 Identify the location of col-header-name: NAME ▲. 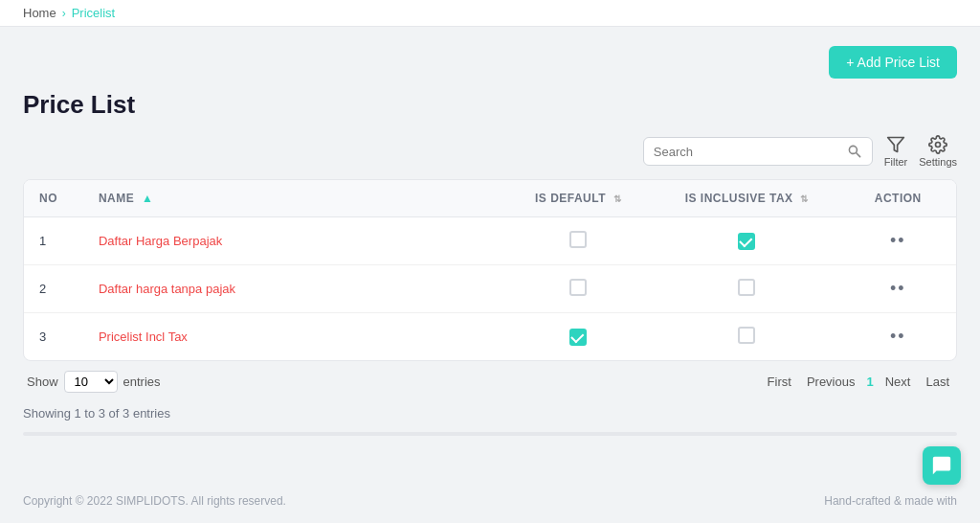
(293, 199).